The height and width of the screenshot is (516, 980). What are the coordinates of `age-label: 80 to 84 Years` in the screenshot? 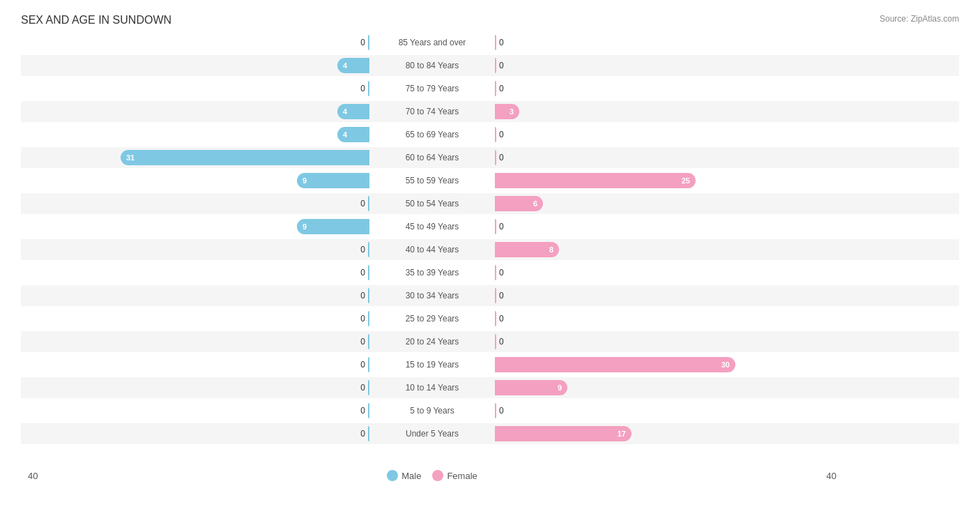 It's located at (432, 66).